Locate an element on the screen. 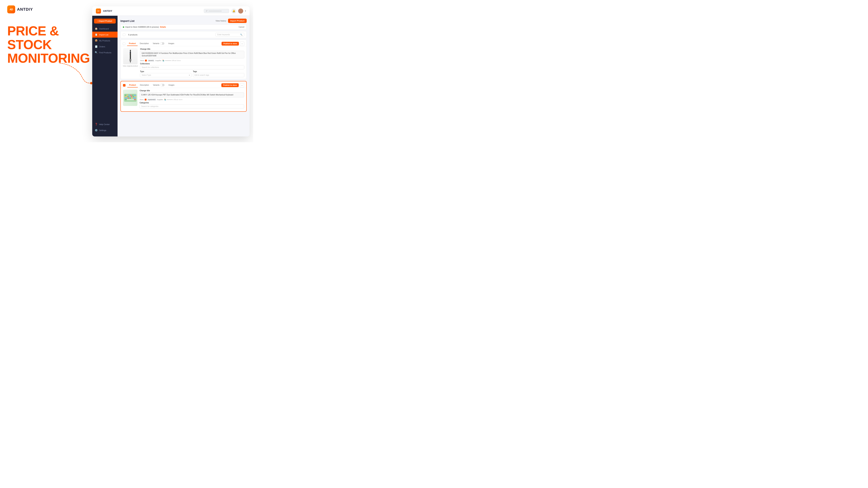  tags-input-1: Edit & search tags is located at coordinates (219, 75).